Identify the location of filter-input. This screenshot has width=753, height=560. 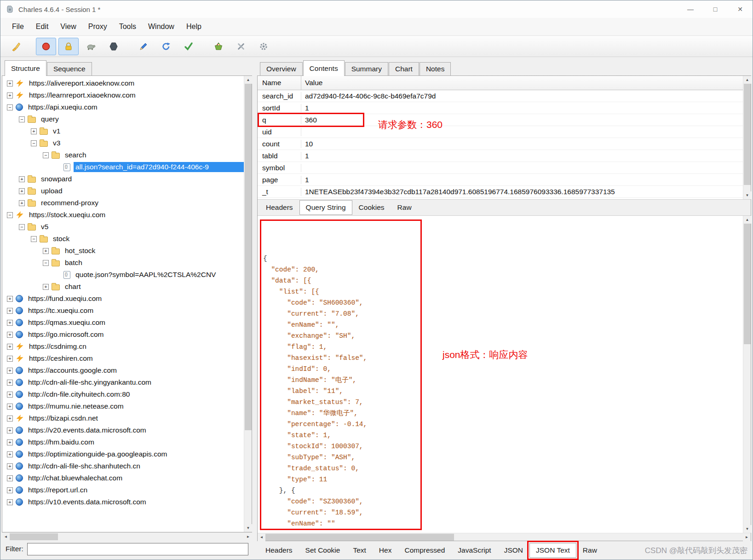
(138, 549).